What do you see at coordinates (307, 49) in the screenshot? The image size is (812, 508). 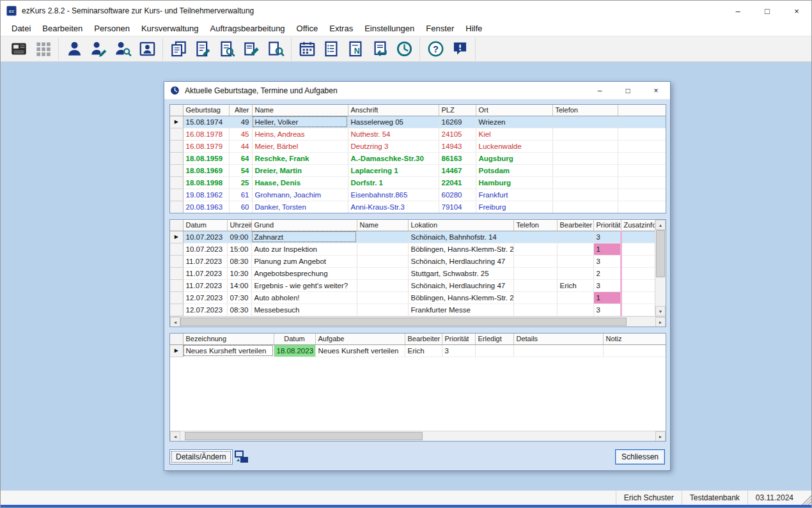 I see `calendar-button` at bounding box center [307, 49].